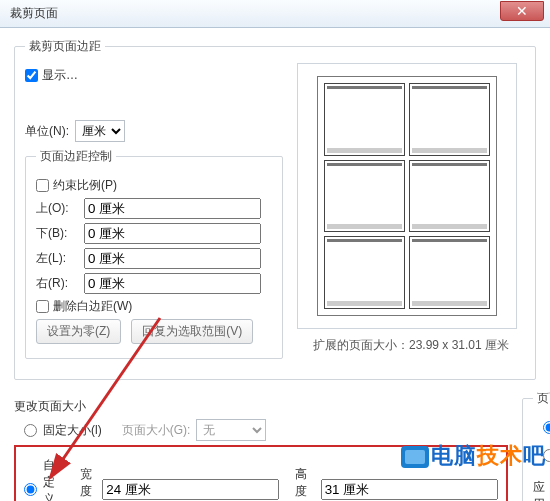 The image size is (550, 501). What do you see at coordinates (42, 186) in the screenshot?
I see `constrain-checkbox-input` at bounding box center [42, 186].